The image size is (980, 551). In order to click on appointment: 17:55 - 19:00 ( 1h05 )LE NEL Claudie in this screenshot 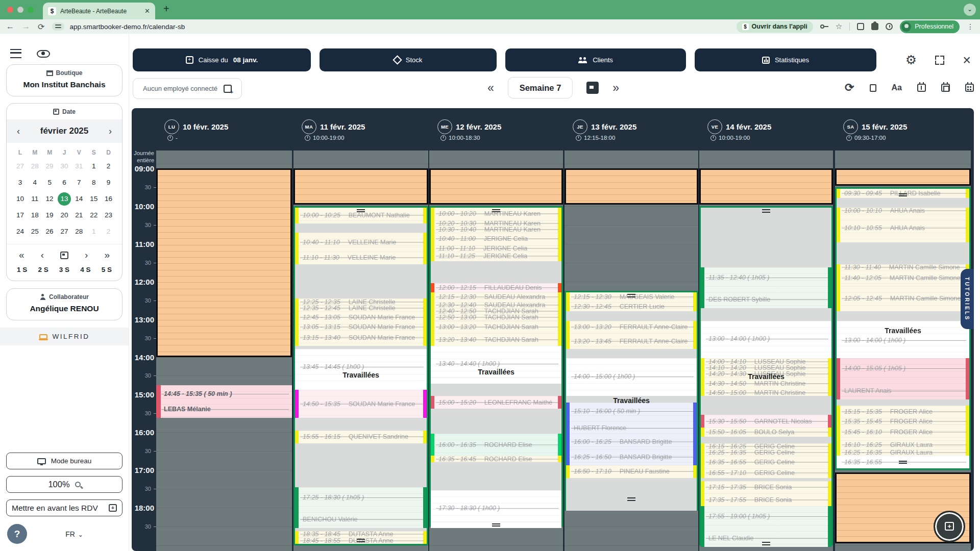, I will do `click(766, 527)`.